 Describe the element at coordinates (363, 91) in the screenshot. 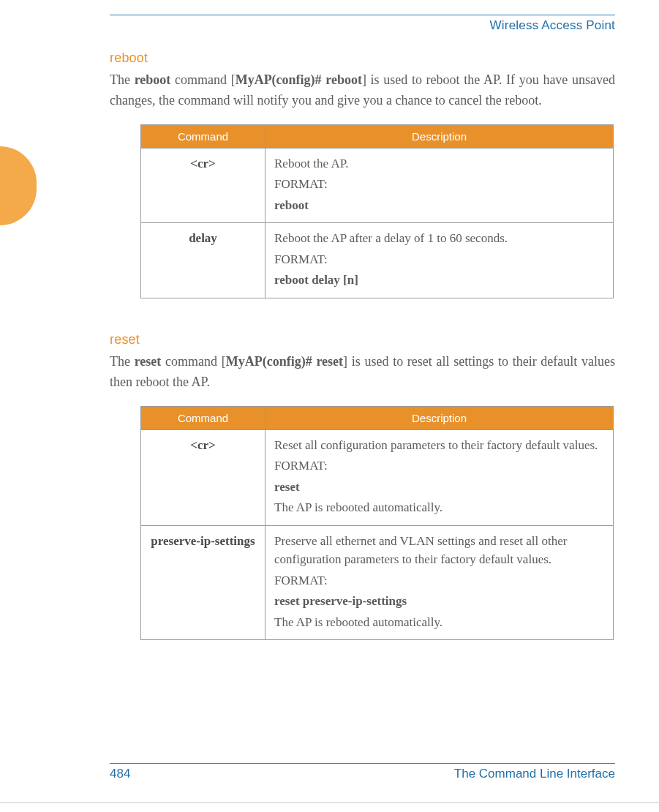

I see `section-intro-reboot: The reboot command [MyAP(config)# reboot…` at that location.